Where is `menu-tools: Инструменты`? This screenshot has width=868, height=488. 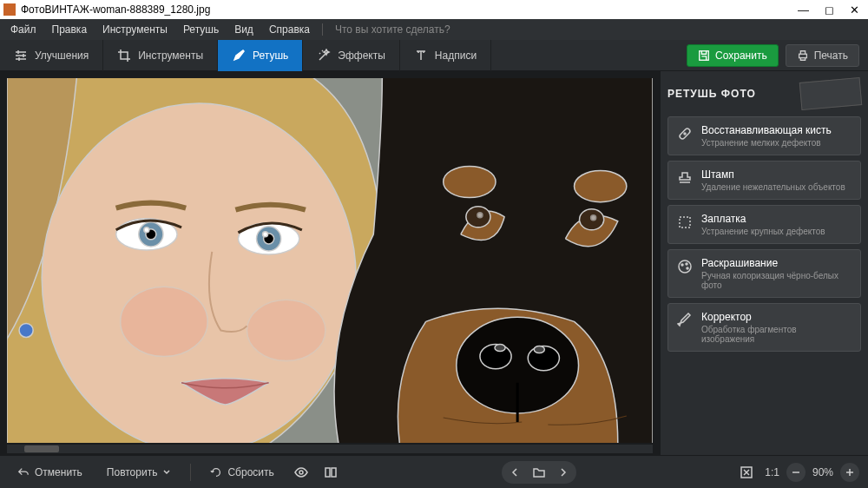
menu-tools: Инструменты is located at coordinates (135, 30).